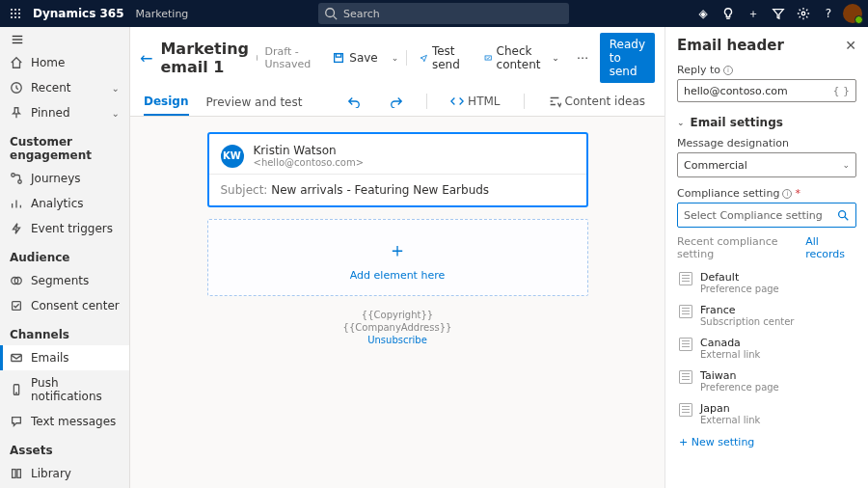 The width and height of the screenshot is (868, 488). I want to click on ready-to-send-button: Ready to send, so click(627, 58).